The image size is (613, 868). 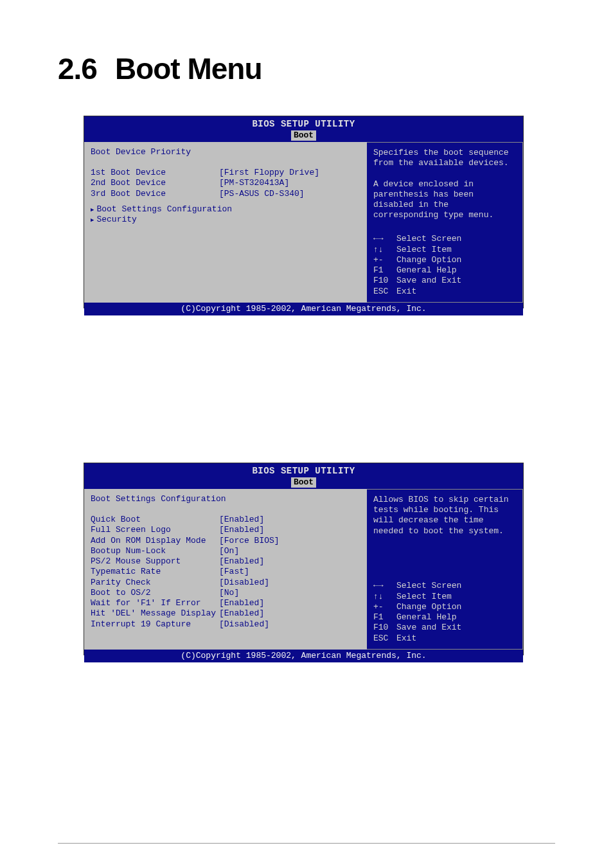 I want to click on bios-item-value: [No], so click(x=290, y=593).